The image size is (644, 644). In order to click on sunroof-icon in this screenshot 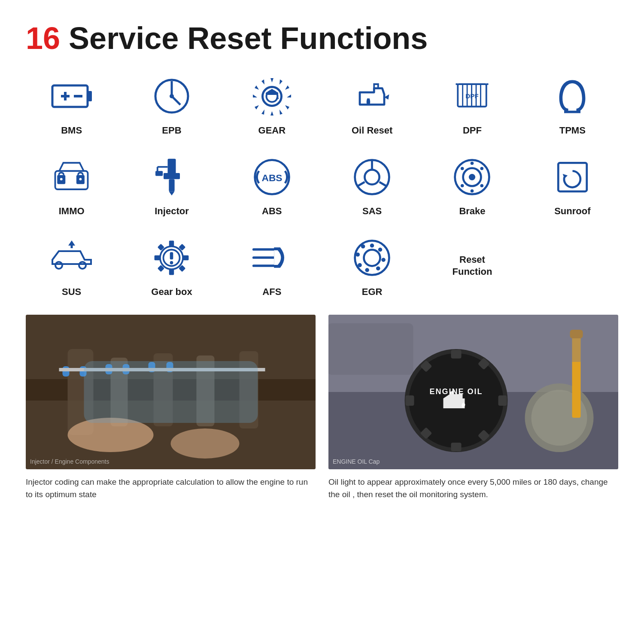, I will do `click(573, 177)`.